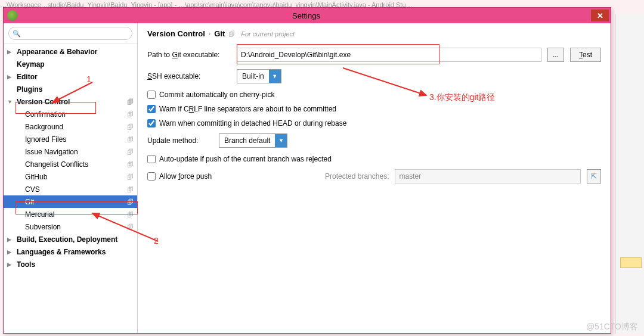 The width and height of the screenshot is (644, 336). What do you see at coordinates (70, 226) in the screenshot?
I see `sidebar-item: Subversion🗐` at bounding box center [70, 226].